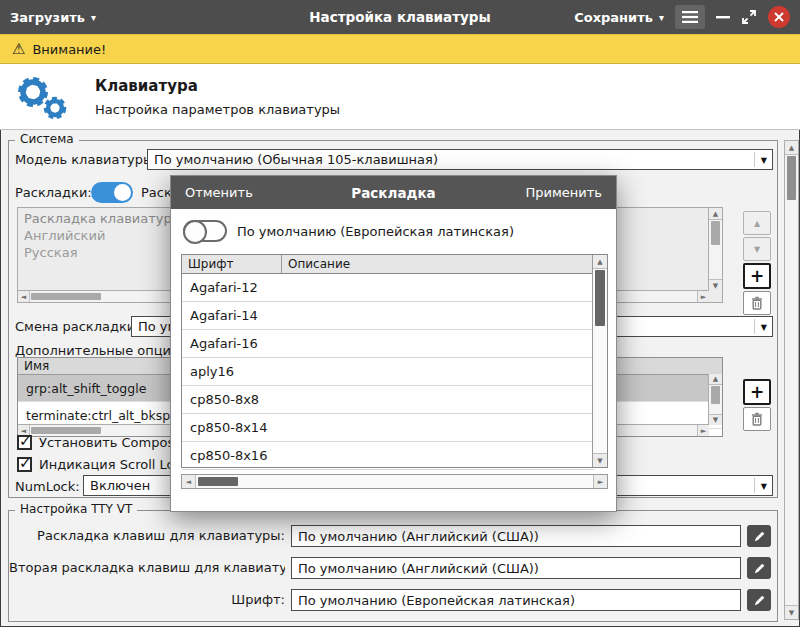  What do you see at coordinates (759, 600) in the screenshot?
I see `edit-font-button` at bounding box center [759, 600].